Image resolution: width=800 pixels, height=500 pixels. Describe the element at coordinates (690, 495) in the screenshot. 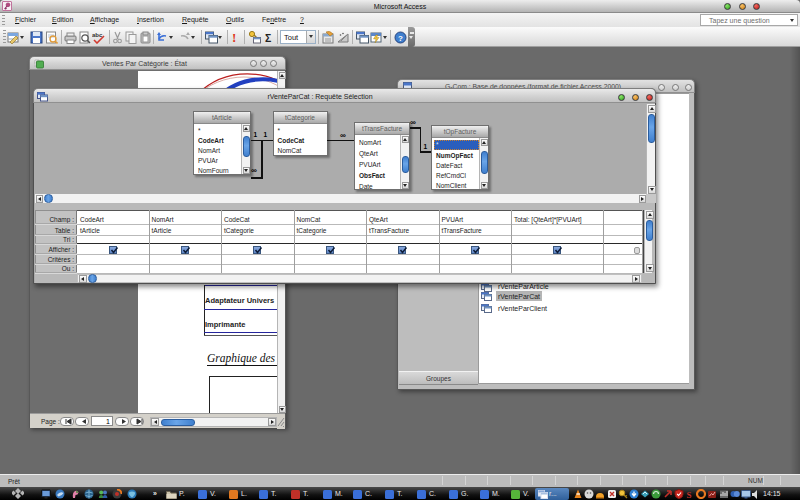

I see `svg-text: S` at that location.